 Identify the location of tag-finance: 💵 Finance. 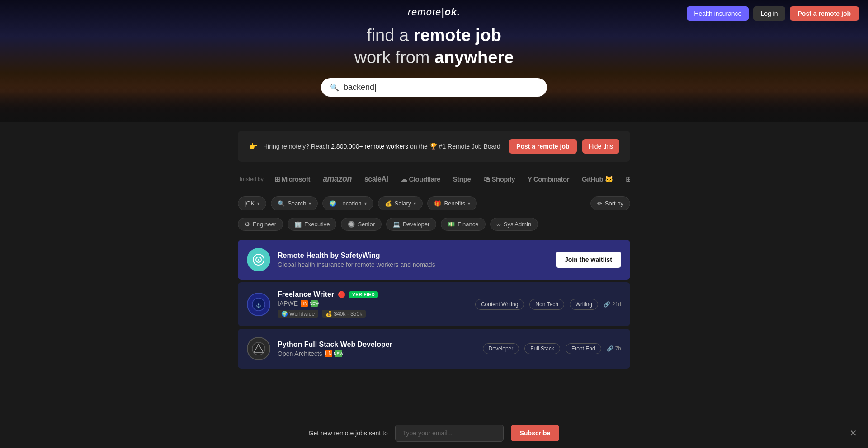
(463, 224).